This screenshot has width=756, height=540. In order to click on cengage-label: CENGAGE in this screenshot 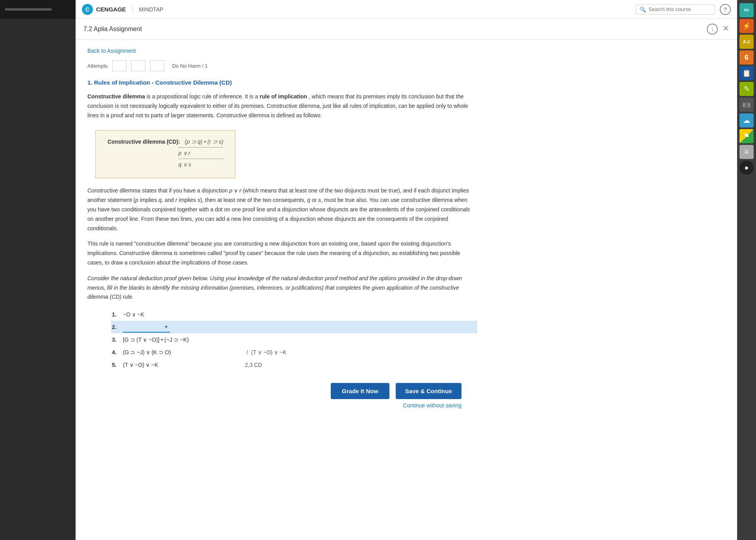, I will do `click(111, 9)`.